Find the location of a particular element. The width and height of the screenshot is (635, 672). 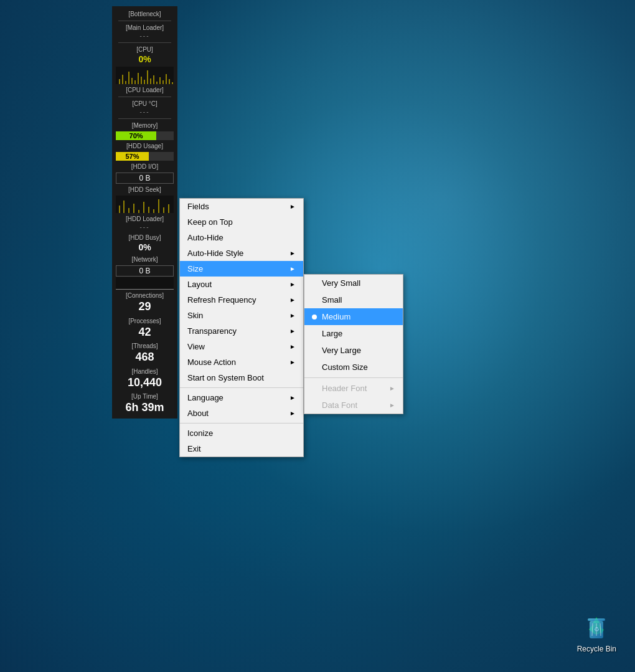

network-value: 0 B is located at coordinates (144, 271).